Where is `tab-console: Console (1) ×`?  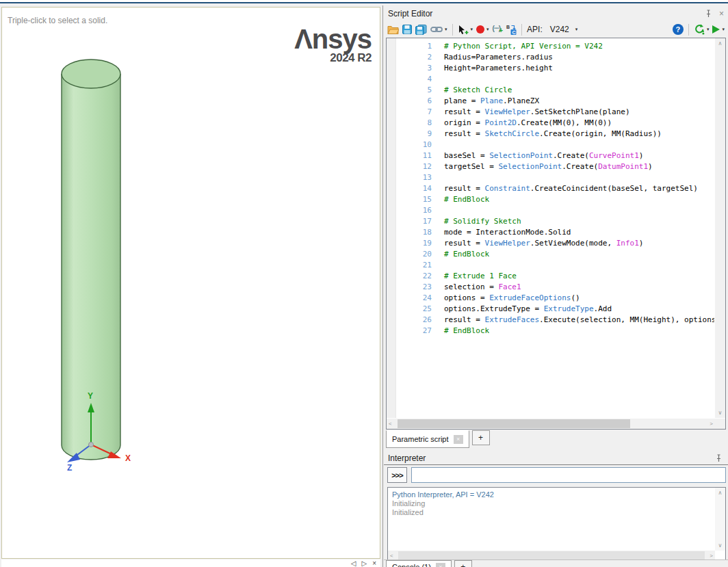 tab-console: Console (1) × is located at coordinates (419, 564).